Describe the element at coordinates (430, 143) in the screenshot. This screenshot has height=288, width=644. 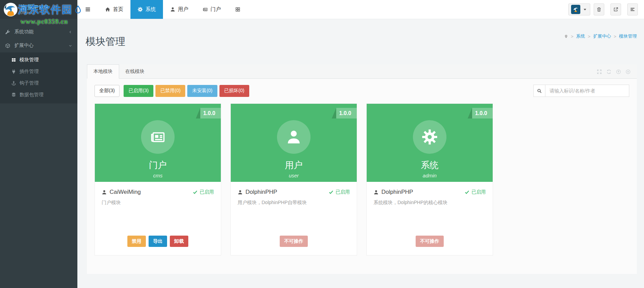
I see `card-header: 1.0.0 系统 admin` at that location.